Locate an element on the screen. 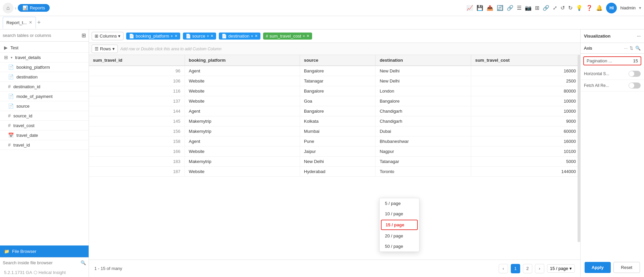 This screenshot has height=277, width=644. chip-destination: 📄 destination + ✕ is located at coordinates (240, 36).